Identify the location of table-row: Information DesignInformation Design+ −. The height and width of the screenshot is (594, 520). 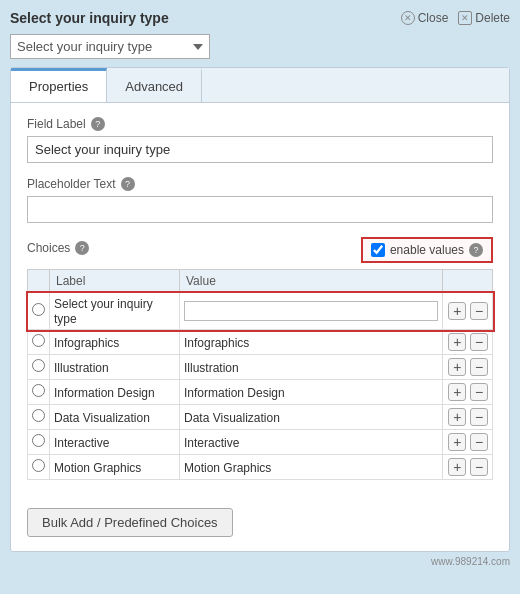
(260, 392).